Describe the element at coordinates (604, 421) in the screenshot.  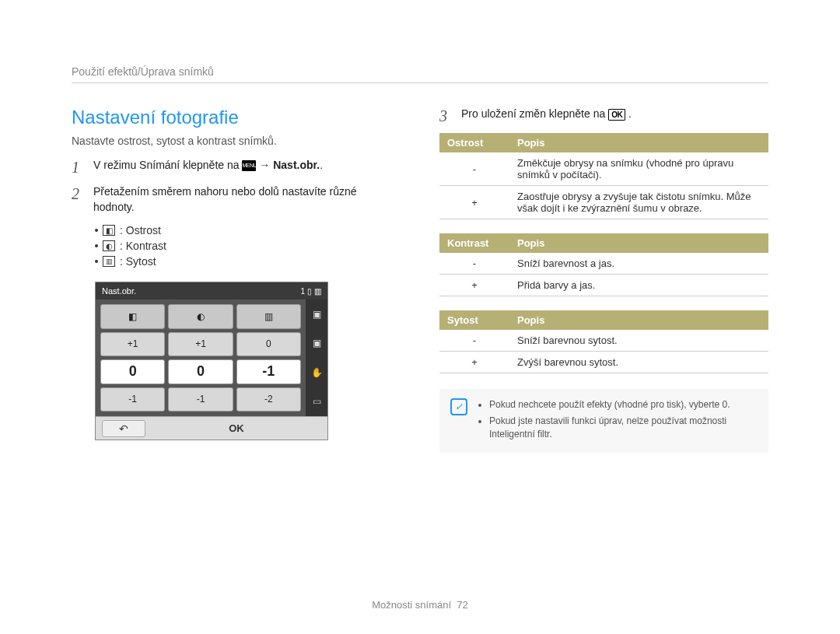
I see `note-box: ✓ Pokud nechcete použít efekty (vhodné p…` at that location.